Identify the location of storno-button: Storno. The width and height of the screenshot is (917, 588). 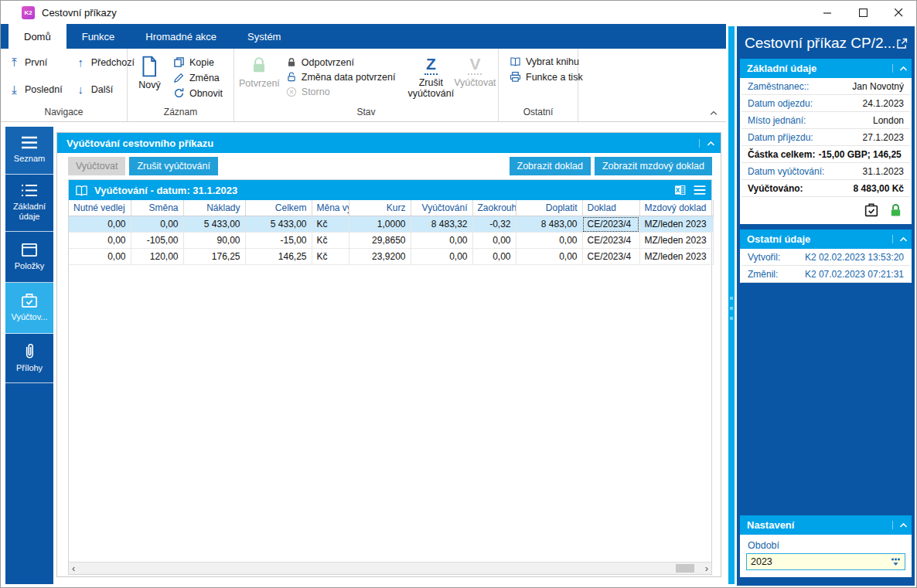
(341, 92).